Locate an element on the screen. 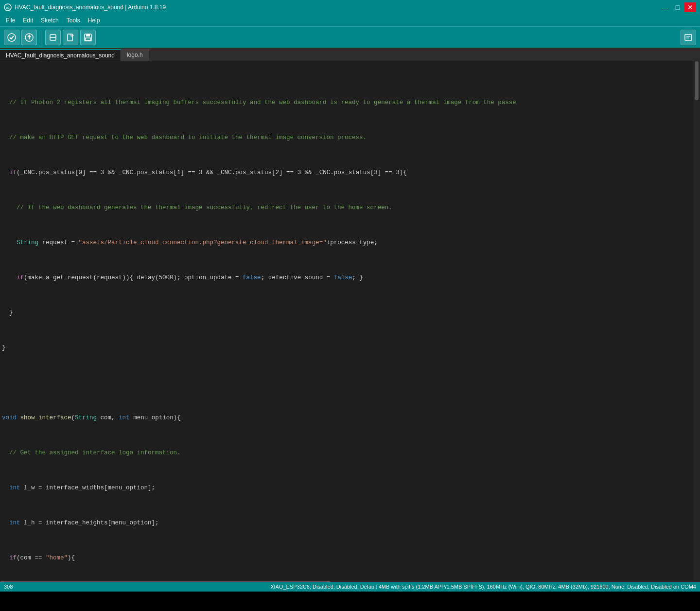 The width and height of the screenshot is (700, 611). tab-main: HVAC_fault_diagnosis_anomalous_sound is located at coordinates (60, 55).